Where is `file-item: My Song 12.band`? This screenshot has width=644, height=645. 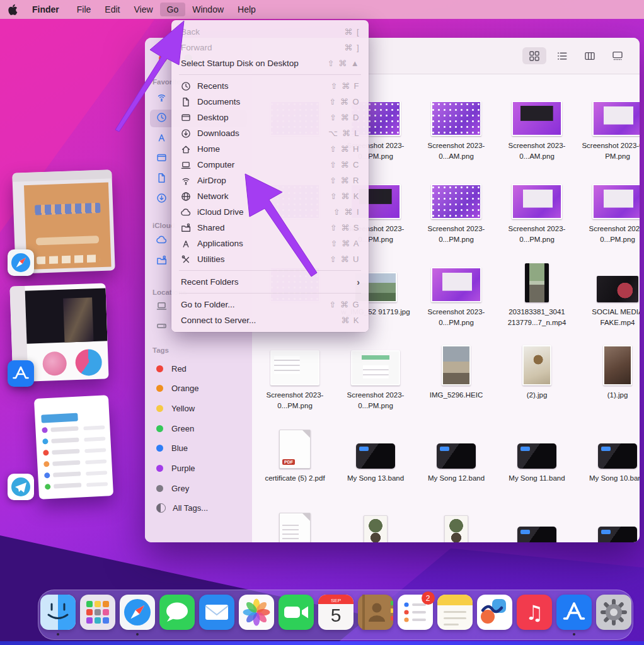
file-item: My Song 12.band is located at coordinates (456, 461).